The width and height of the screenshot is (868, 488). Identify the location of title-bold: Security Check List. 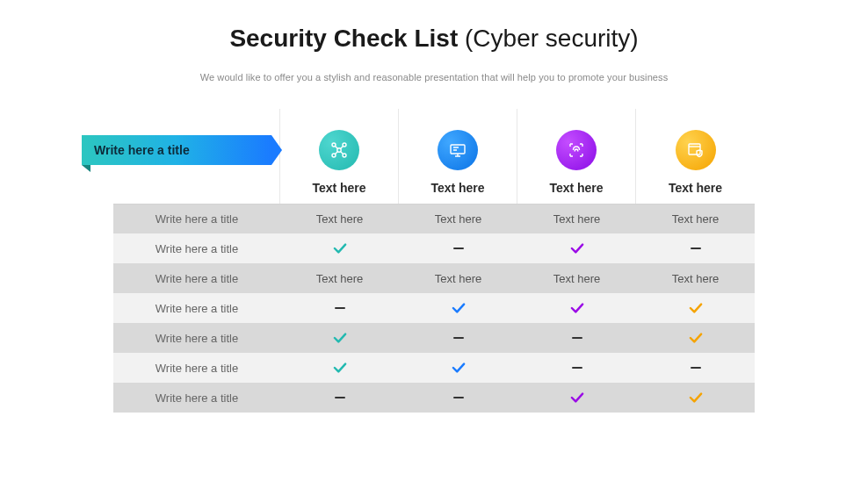
(344, 39).